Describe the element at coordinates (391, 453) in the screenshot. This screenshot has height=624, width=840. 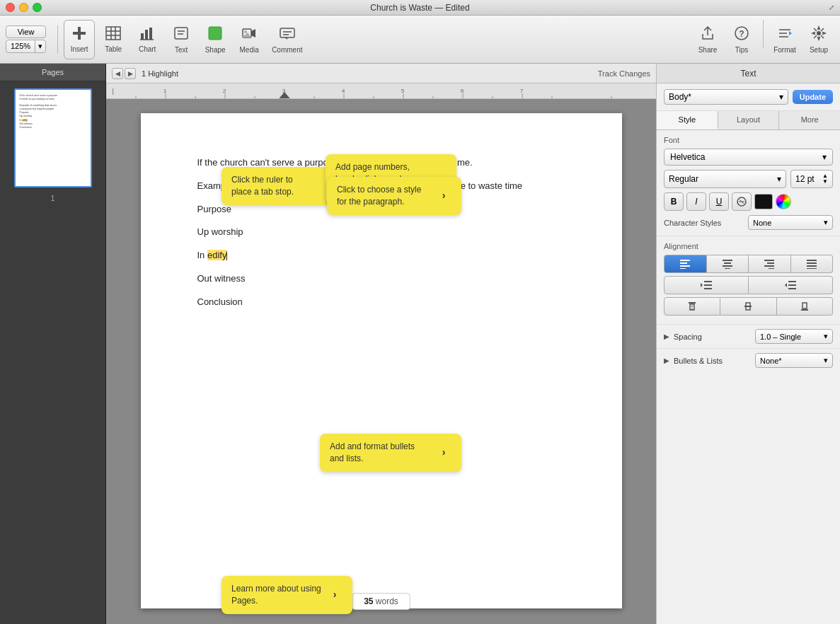
I see `tooltip-bullets: Add and format bullets and lists. ›` at that location.